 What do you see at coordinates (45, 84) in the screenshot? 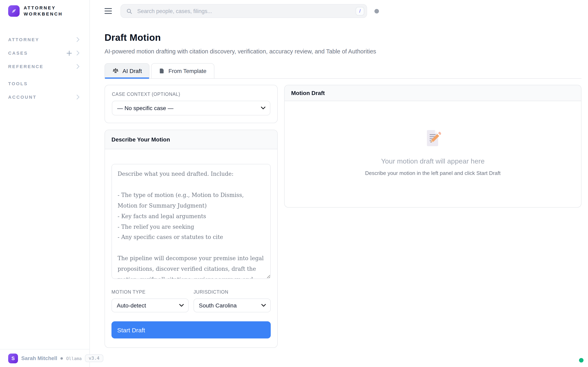
I see `sidebar-item-tools: TOOLS` at bounding box center [45, 84].